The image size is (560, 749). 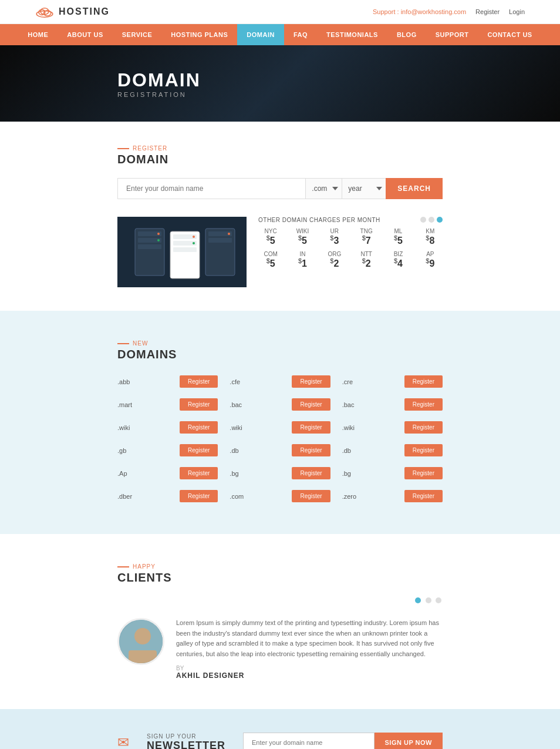 What do you see at coordinates (487, 12) in the screenshot?
I see `register-link: Register` at bounding box center [487, 12].